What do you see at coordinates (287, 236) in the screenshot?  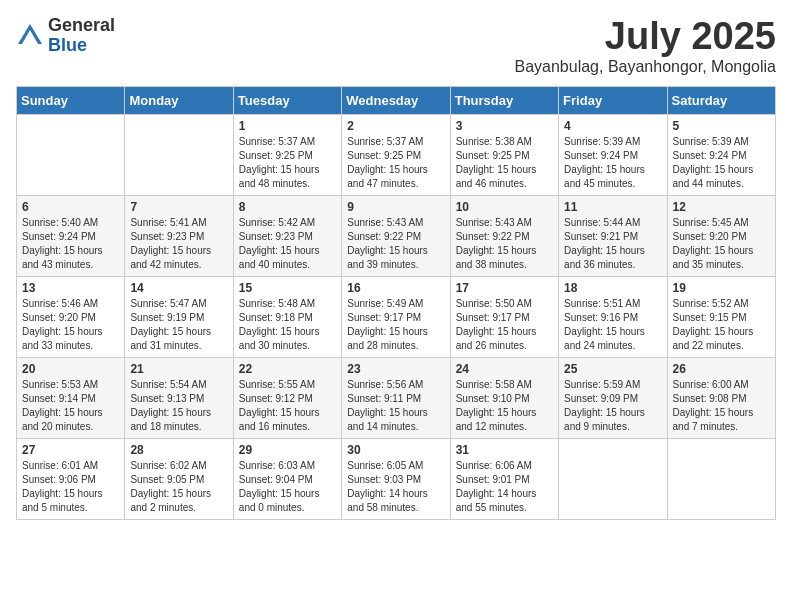 I see `calendar-cell: 8Sunrise: 5:42 AMSunset: 9:23 PMDaylight…` at bounding box center [287, 236].